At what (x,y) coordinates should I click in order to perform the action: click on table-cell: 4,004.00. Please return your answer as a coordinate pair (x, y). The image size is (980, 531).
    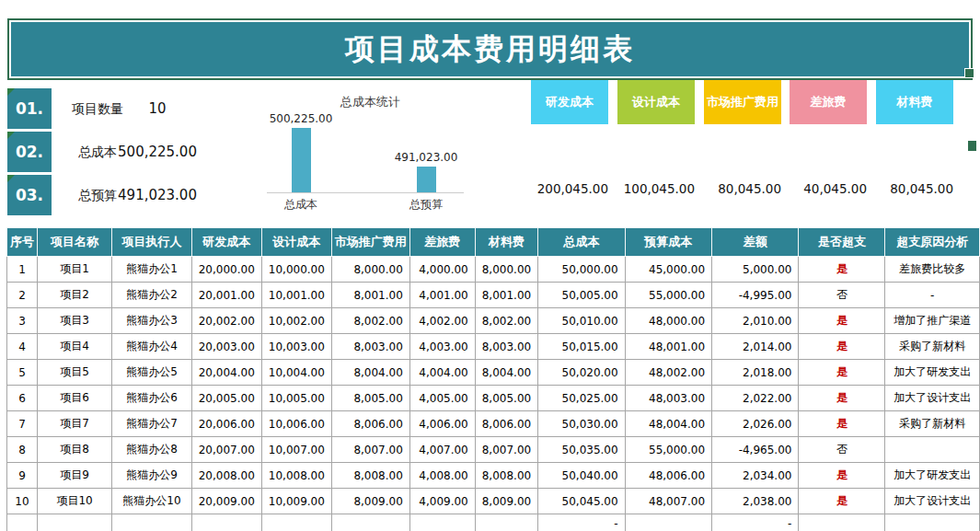
    Looking at the image, I should click on (442, 373).